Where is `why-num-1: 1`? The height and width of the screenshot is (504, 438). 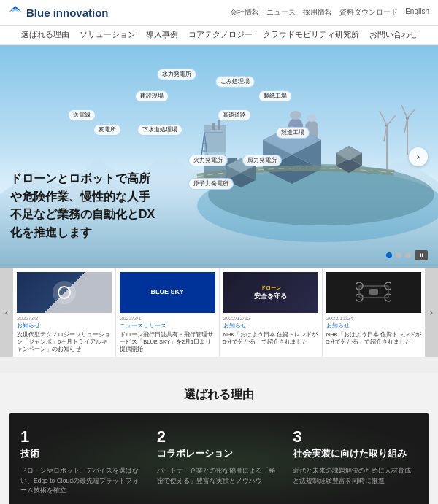
why-num-1: 1 is located at coordinates (83, 437).